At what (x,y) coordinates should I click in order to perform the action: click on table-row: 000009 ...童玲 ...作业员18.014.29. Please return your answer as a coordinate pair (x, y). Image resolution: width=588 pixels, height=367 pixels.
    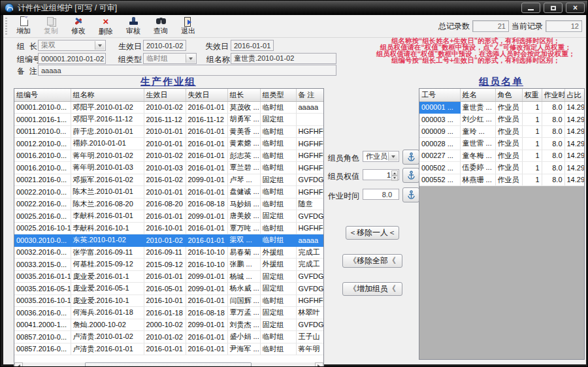
    Looking at the image, I should click on (502, 132).